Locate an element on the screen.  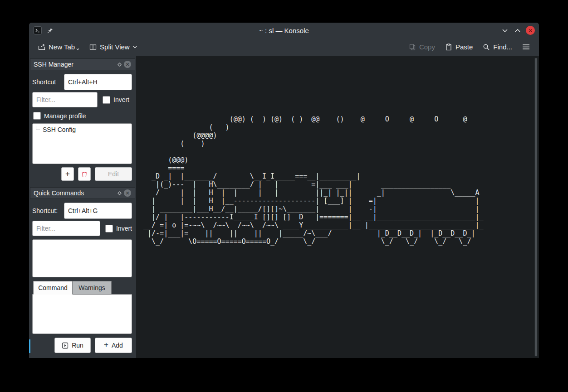
find-button: Find... is located at coordinates (497, 47).